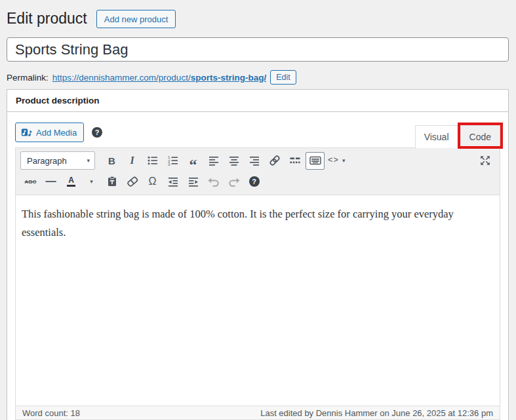 The image size is (516, 420). What do you see at coordinates (233, 182) in the screenshot?
I see `redo-button` at bounding box center [233, 182].